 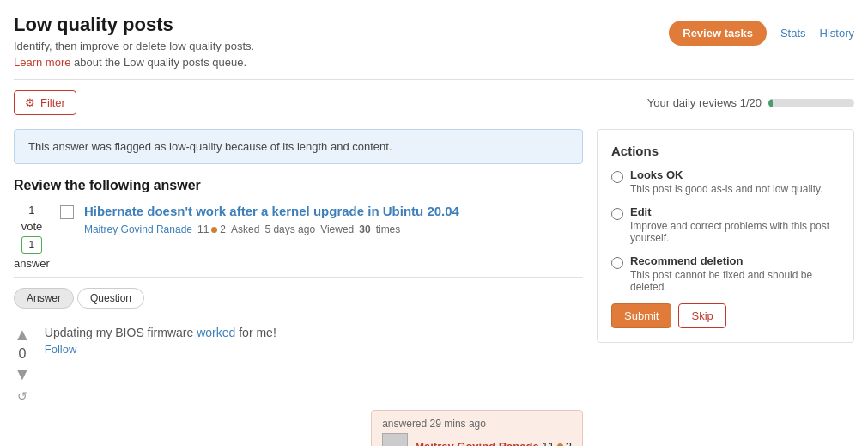 I want to click on viewed-text: Viewed, so click(x=337, y=229).